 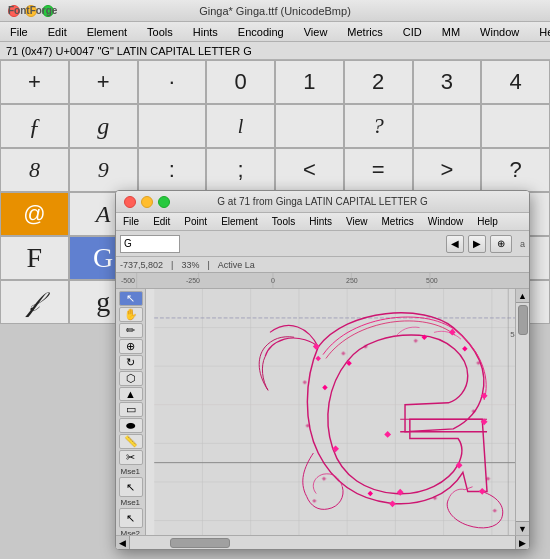 What do you see at coordinates (131, 442) in the screenshot?
I see `tool-ruler: 📏` at bounding box center [131, 442].